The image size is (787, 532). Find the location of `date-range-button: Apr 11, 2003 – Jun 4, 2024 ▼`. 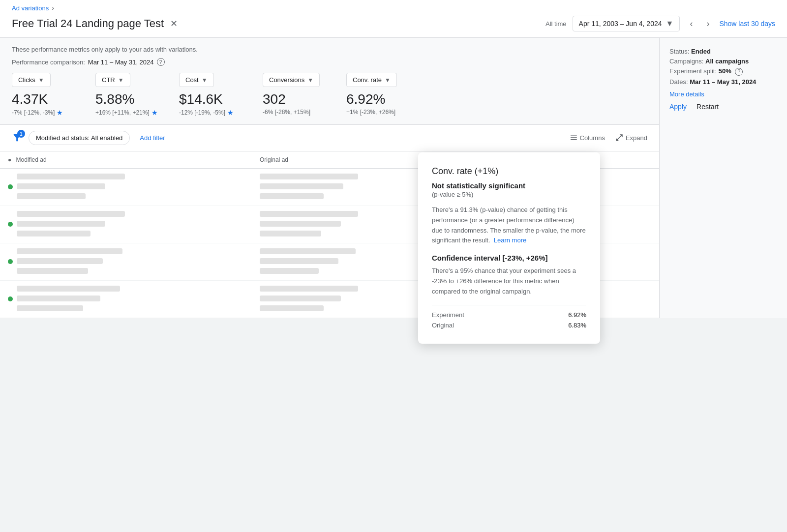

date-range-button: Apr 11, 2003 – Jun 4, 2024 ▼ is located at coordinates (627, 24).